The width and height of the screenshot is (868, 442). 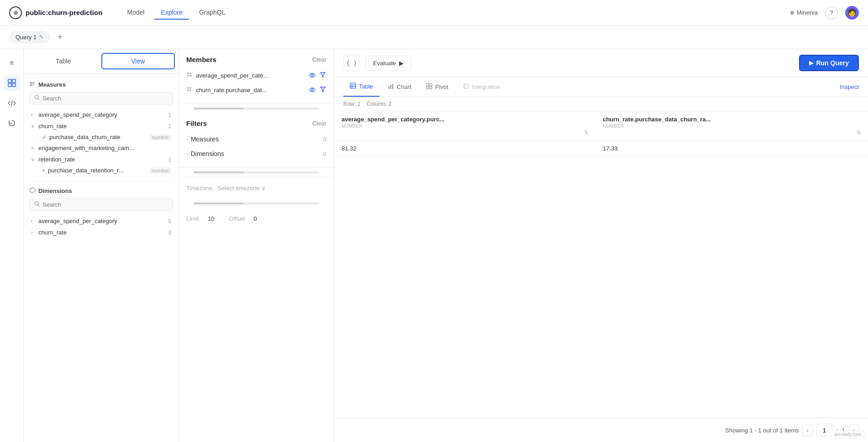 What do you see at coordinates (101, 204) in the screenshot?
I see `dimensions-search-box` at bounding box center [101, 204].